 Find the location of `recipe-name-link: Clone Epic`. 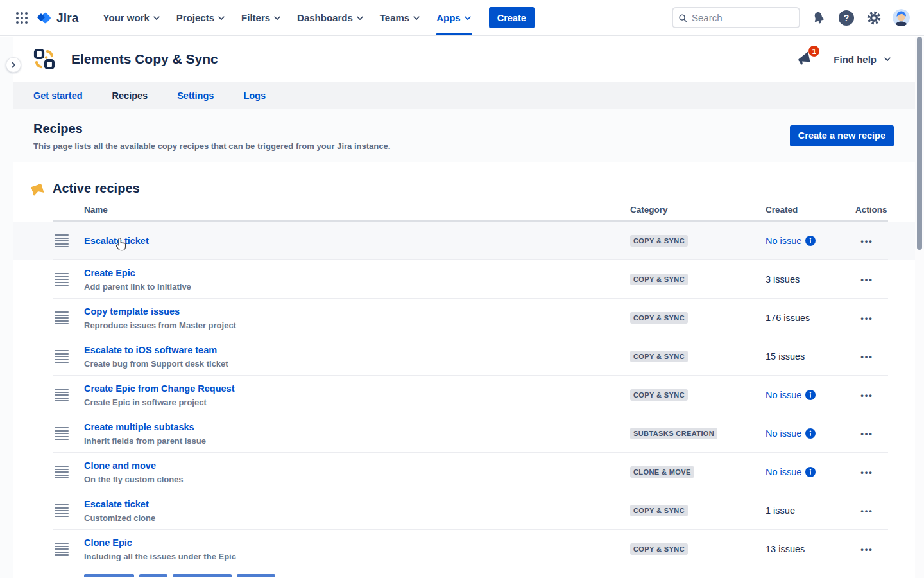

recipe-name-link: Clone Epic is located at coordinates (108, 543).